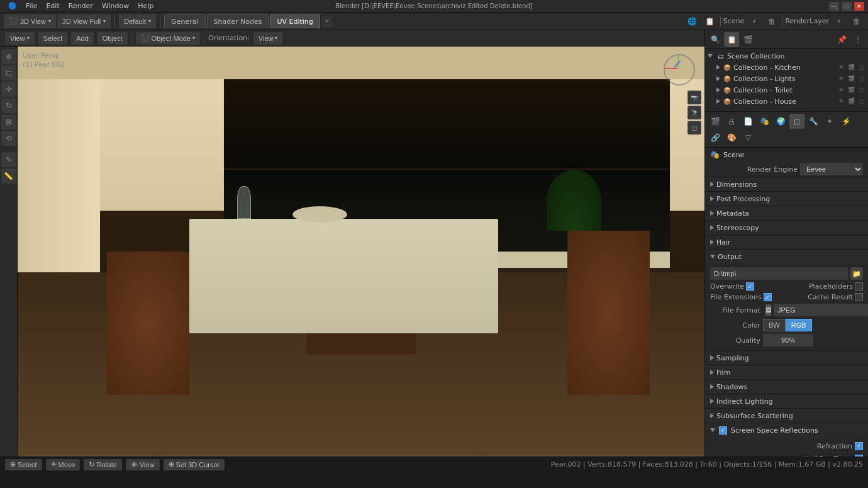  What do you see at coordinates (786, 67) in the screenshot?
I see `outliner-item-kitchen: 📦 Collection - Kitchen 👁 🎬 ◻` at bounding box center [786, 67].